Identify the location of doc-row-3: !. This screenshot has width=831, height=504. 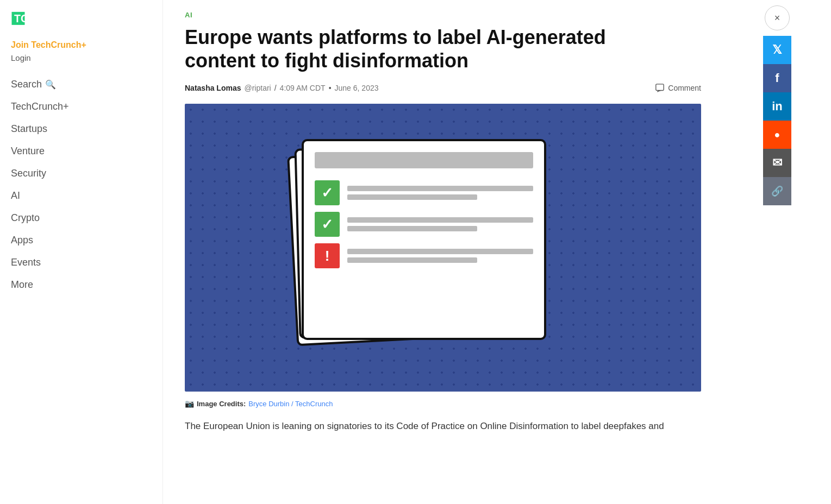
(424, 256).